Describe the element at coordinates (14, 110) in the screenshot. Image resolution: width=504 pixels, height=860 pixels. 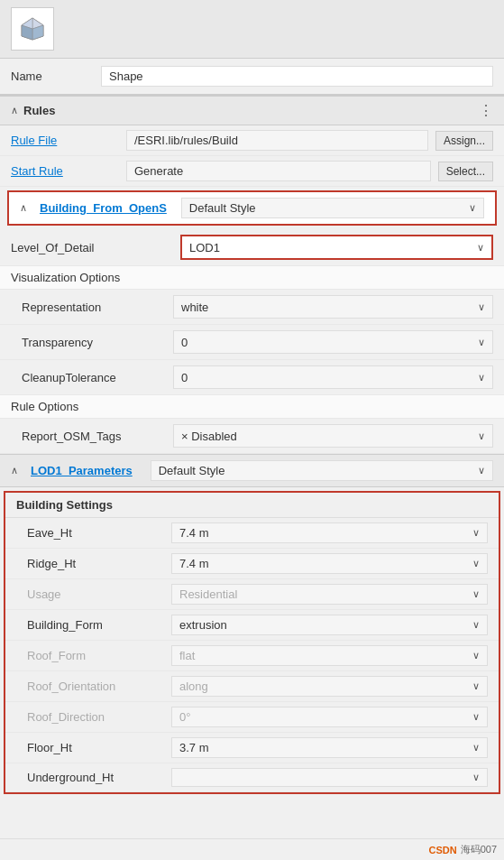
I see `rules-collapse-icon: ∧` at that location.